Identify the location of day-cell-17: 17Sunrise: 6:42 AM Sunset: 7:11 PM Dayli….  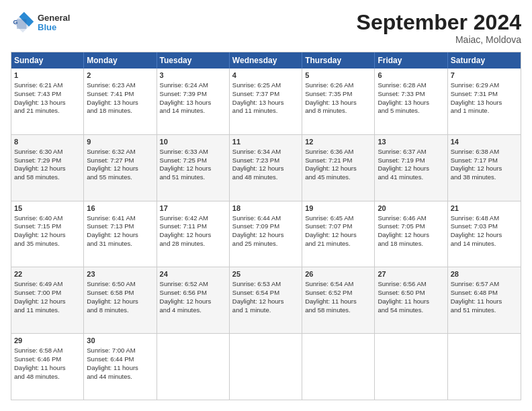
(193, 234).